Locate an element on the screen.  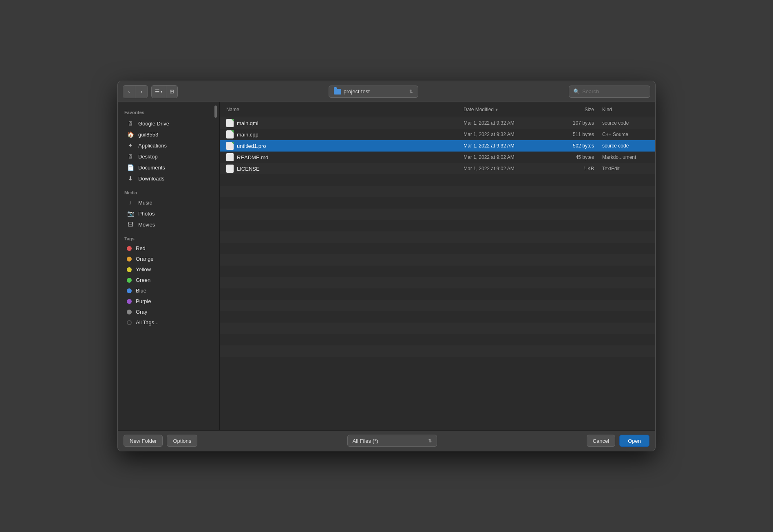
file-icon-qml is located at coordinates (230, 123).